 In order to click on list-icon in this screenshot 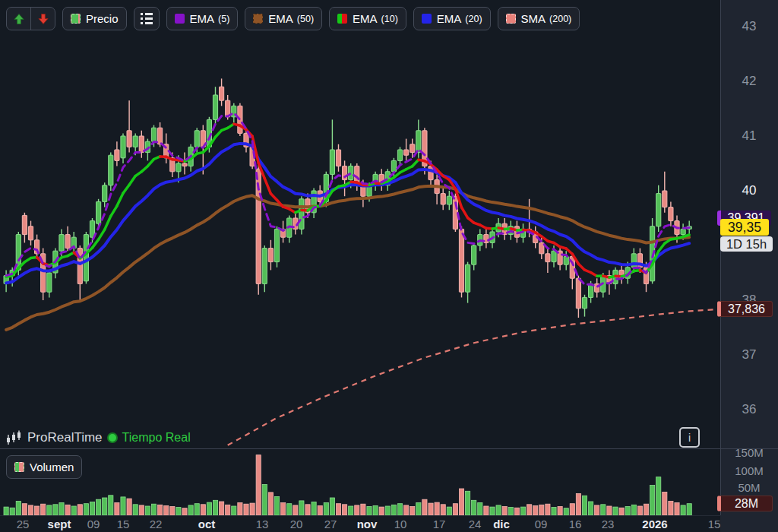, I will do `click(147, 18)`.